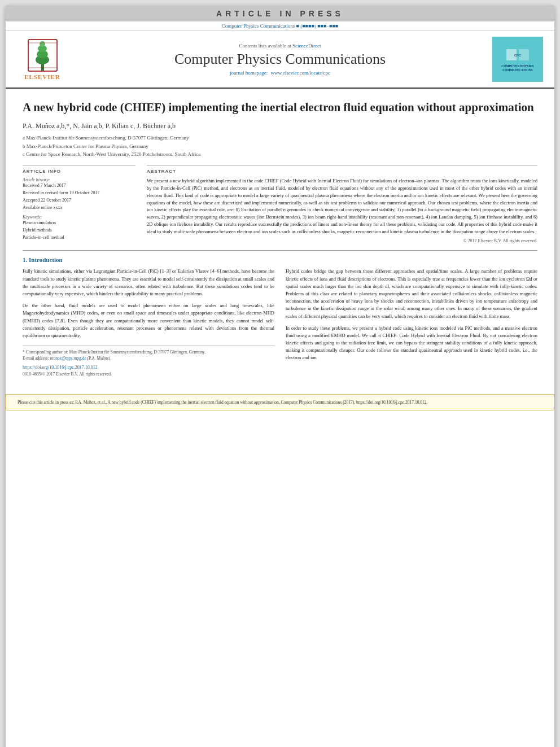 This screenshot has width=560, height=747. I want to click on citation-text: Please cite this article in press as, so click(222, 402).